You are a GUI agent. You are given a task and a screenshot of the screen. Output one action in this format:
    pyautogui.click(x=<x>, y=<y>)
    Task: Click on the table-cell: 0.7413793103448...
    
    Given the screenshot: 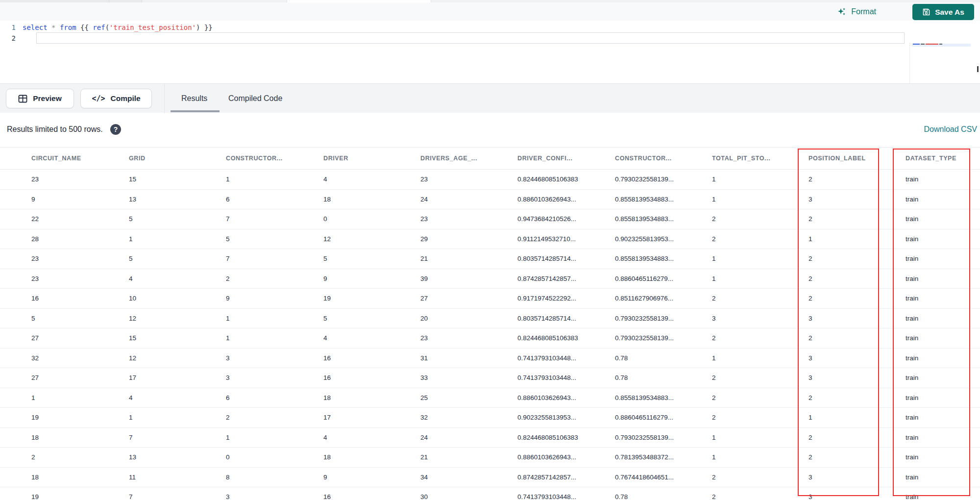 What is the action you would take?
    pyautogui.click(x=566, y=377)
    